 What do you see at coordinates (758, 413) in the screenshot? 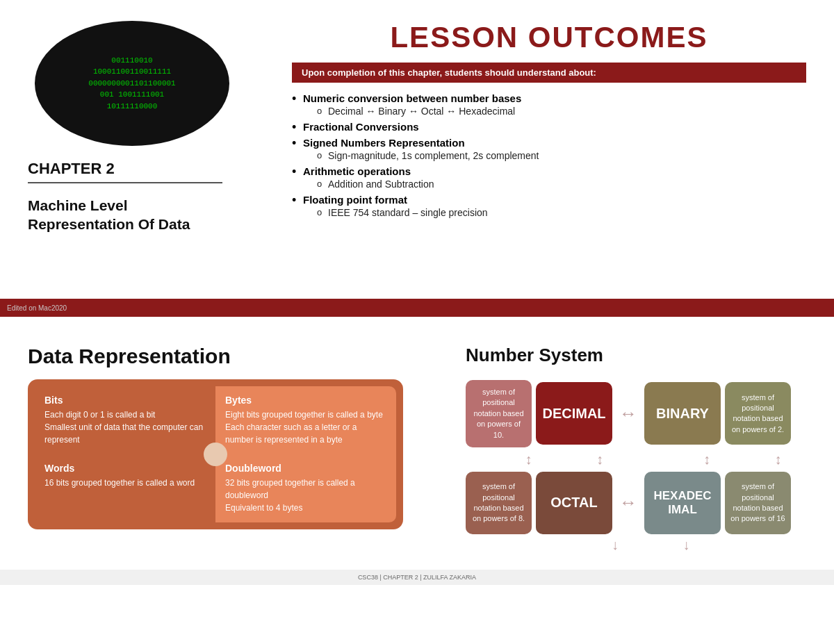
I see `binary-desc-right: system of positional notation based on p…` at bounding box center [758, 413].